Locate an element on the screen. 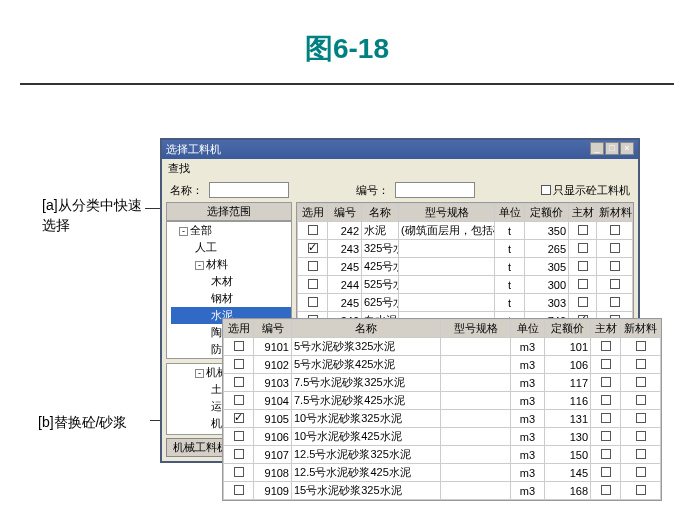  tree-item: 人工 is located at coordinates (231, 248).